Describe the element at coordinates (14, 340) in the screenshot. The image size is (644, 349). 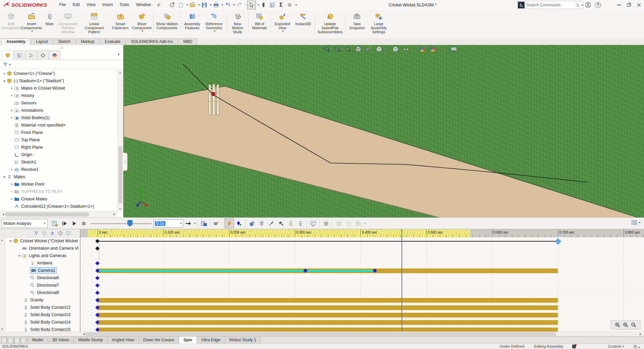
I see `tab-scroll-buttons` at that location.